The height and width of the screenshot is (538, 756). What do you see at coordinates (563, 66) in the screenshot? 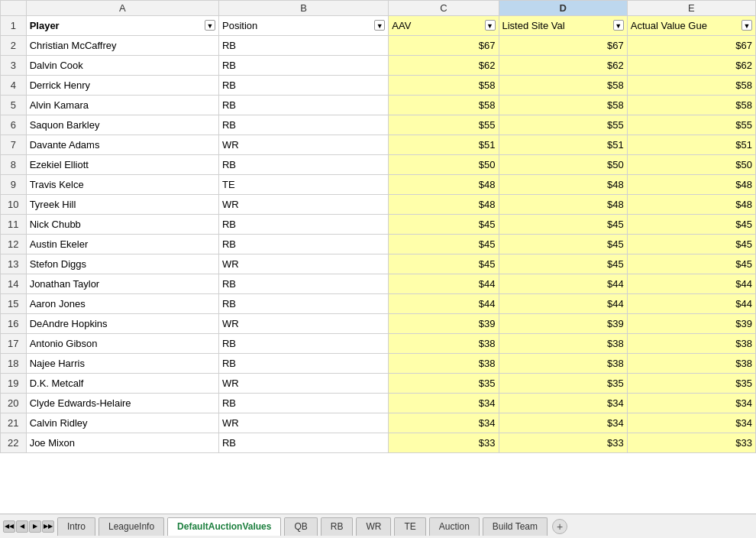
I see `listed-value: $62` at bounding box center [563, 66].